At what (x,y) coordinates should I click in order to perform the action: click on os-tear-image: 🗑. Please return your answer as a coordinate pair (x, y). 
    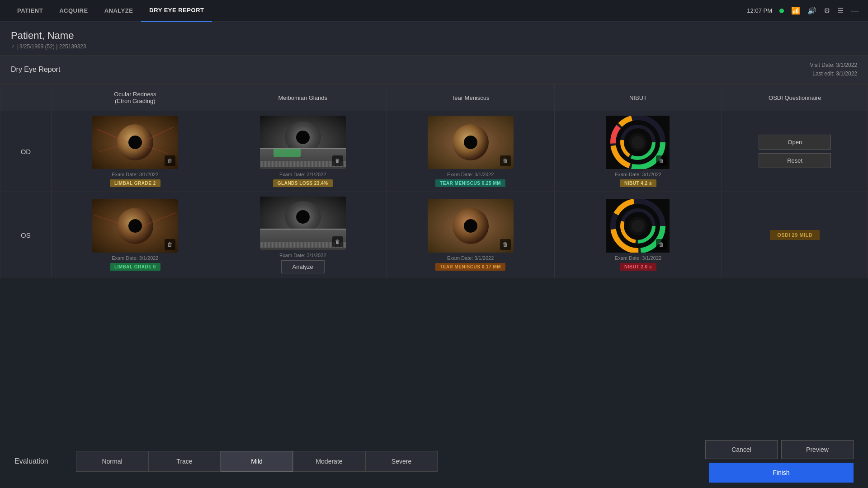
    Looking at the image, I should click on (471, 226).